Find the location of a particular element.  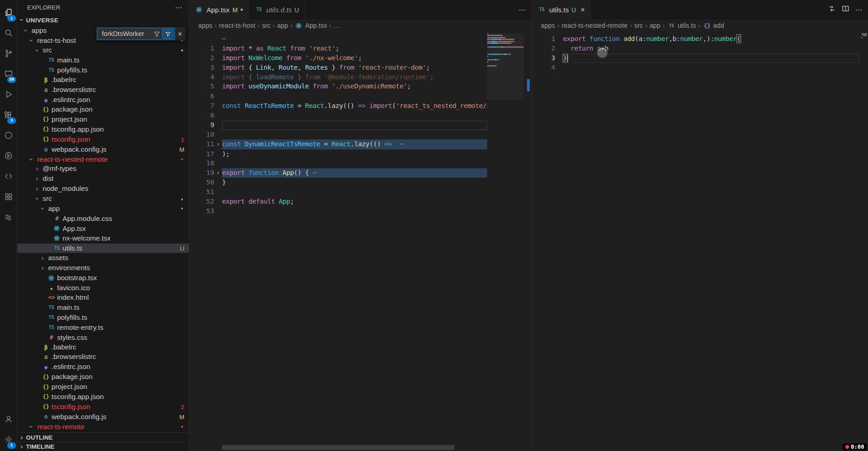

waves-activity-button is located at coordinates (8, 219).